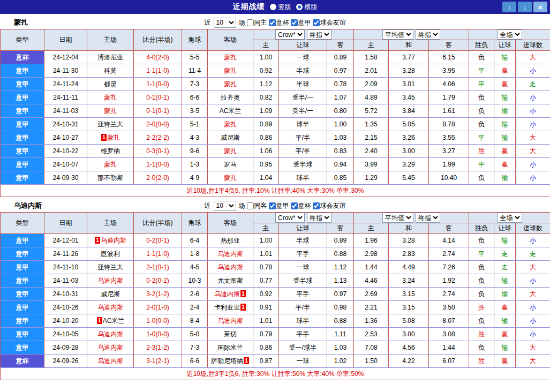 Image resolution: width=550 pixels, height=392 pixels. I want to click on goals-cell: 小, so click(533, 321).